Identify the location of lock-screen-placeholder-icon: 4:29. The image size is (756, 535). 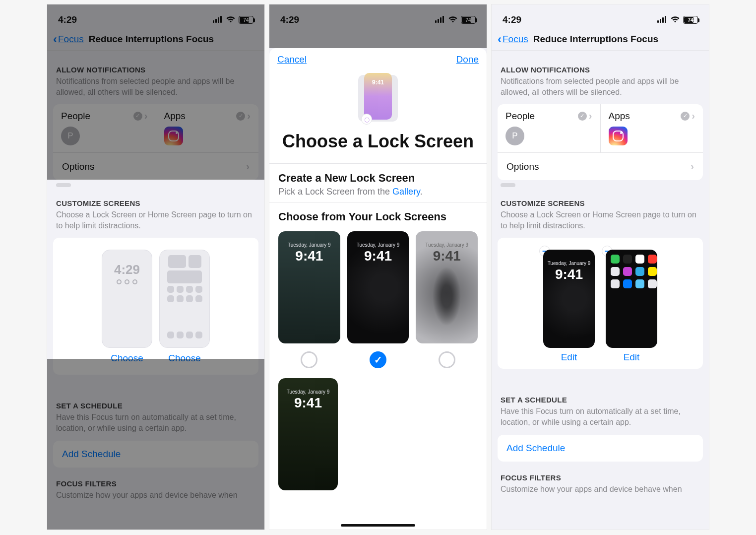
(127, 299).